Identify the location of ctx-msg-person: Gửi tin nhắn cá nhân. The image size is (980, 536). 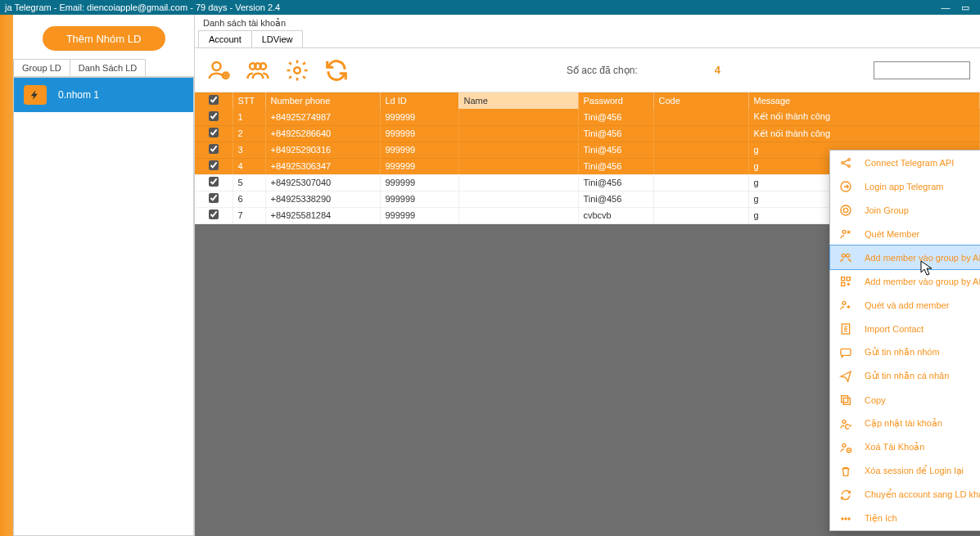
(905, 376).